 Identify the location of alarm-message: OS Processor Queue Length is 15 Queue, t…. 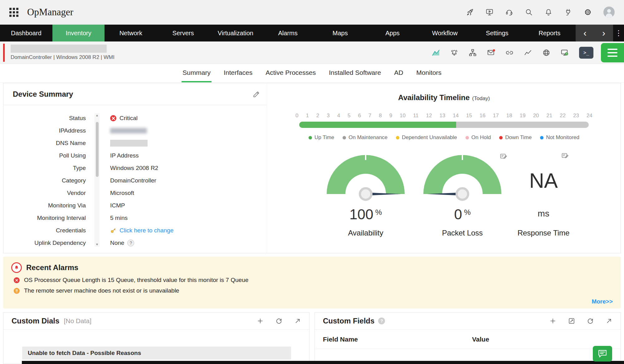
(136, 280).